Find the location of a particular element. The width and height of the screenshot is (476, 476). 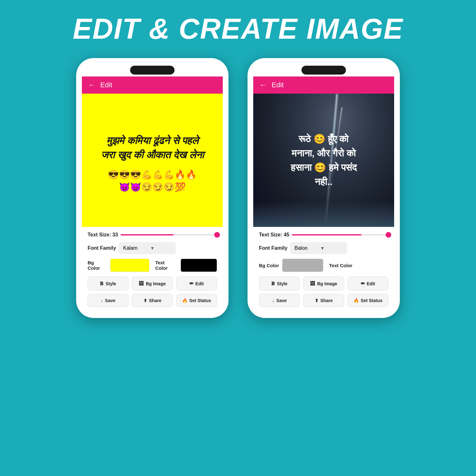

phone1-slider-track is located at coordinates (169, 235).